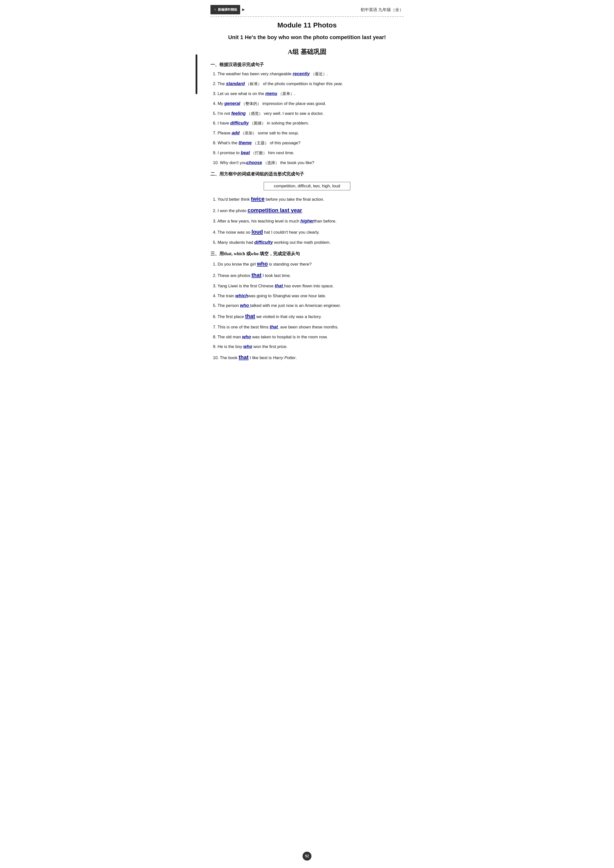 The height and width of the screenshot is (868, 614). Describe the element at coordinates (308, 118) in the screenshot. I see `part1-list: 1. The weather has been very changeable …` at that location.